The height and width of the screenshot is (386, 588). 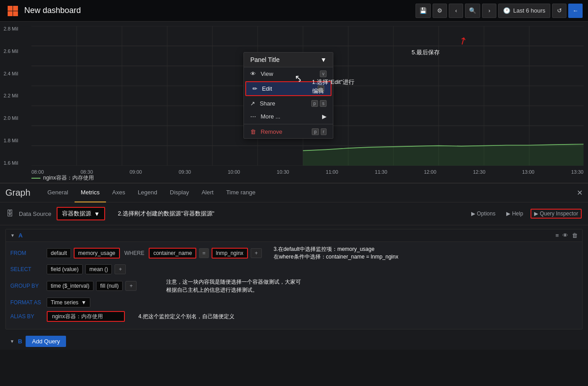 I want to click on x-label-11: 13:00, so click(x=528, y=172).